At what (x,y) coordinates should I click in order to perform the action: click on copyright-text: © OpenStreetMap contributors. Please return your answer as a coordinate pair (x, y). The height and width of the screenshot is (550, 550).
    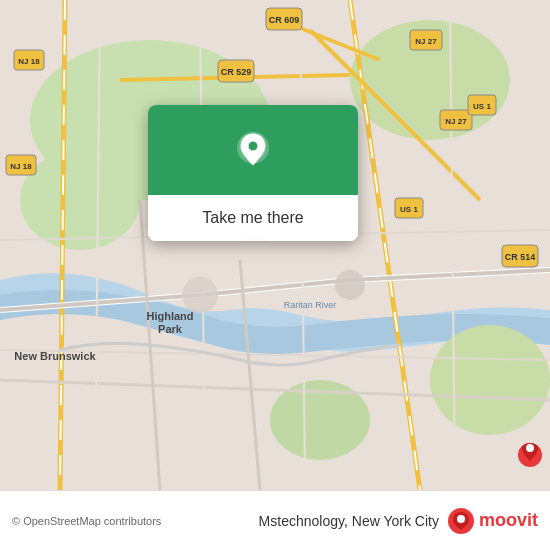
    Looking at the image, I should click on (132, 521).